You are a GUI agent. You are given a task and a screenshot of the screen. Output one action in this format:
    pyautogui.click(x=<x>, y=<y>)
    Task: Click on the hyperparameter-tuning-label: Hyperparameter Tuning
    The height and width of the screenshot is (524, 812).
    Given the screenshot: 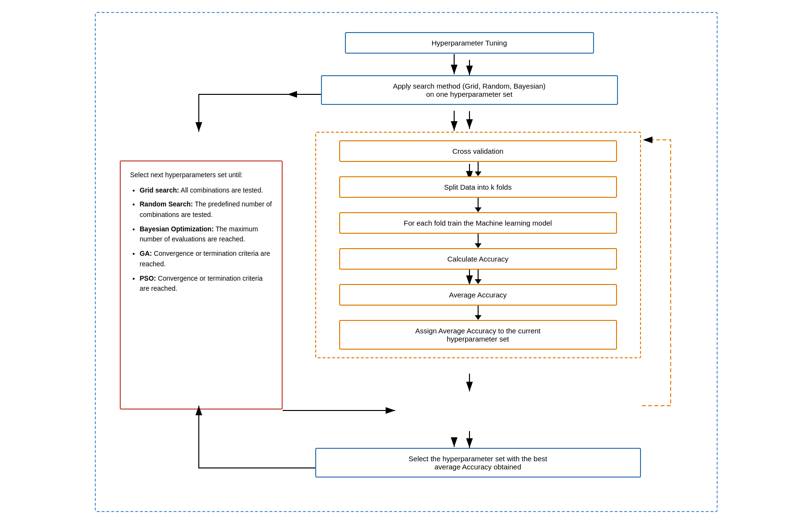 What is the action you would take?
    pyautogui.click(x=469, y=43)
    